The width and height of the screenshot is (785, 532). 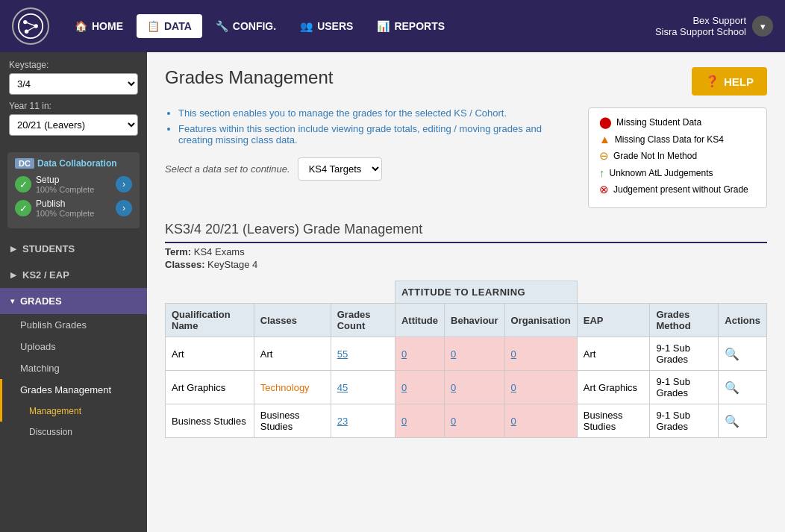 I want to click on keystage-select: 3/4, so click(x=73, y=84).